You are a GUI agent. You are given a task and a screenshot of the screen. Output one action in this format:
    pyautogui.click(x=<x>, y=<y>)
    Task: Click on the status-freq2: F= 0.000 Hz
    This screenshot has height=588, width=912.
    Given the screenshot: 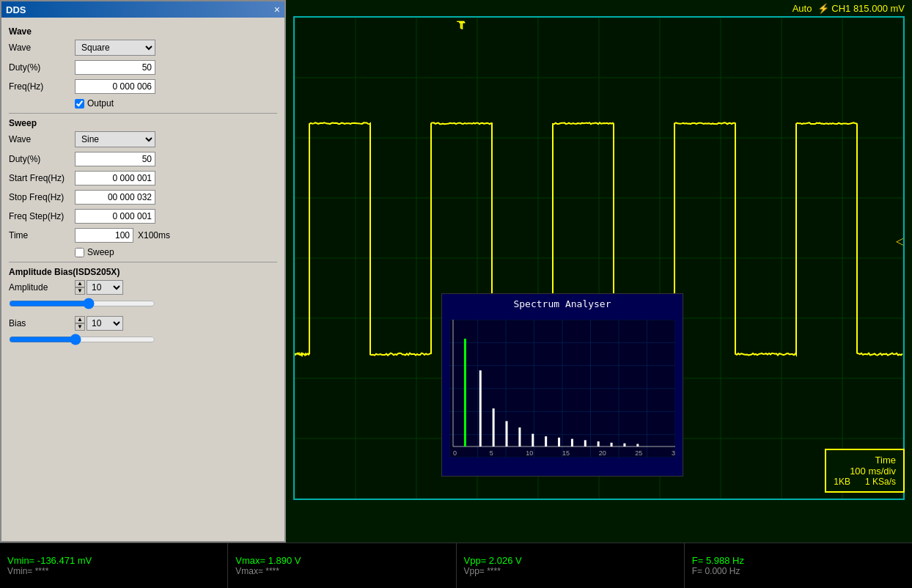 What is the action you would take?
    pyautogui.click(x=798, y=571)
    